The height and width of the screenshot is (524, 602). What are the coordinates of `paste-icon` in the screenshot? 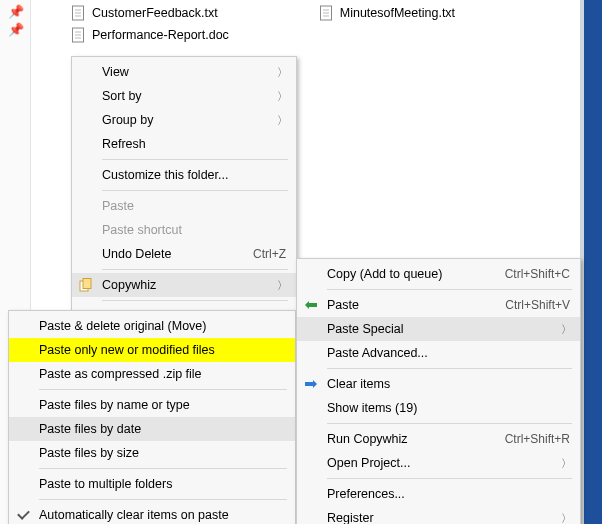 It's located at (311, 305).